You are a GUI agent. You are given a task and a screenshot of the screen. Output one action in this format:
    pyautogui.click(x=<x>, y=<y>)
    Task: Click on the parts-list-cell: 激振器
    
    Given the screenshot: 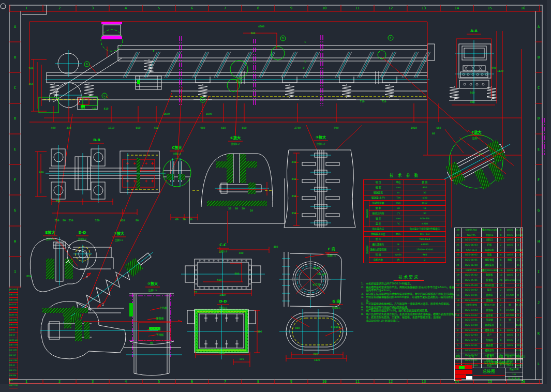 What is the action you would take?
    pyautogui.click(x=489, y=301)
    